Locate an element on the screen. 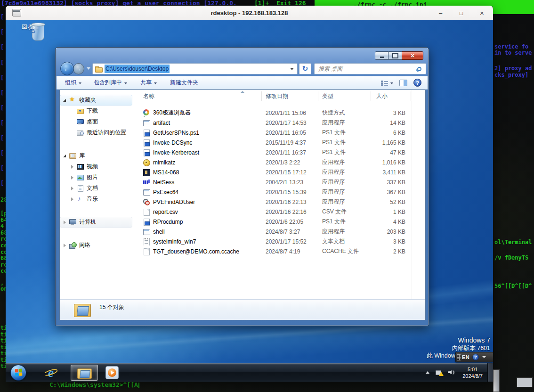  column-header-type: 类型 is located at coordinates (345, 96).